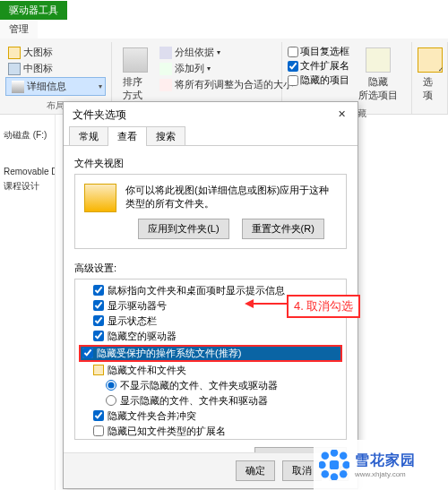 This screenshot has height=490, width=448. Describe the element at coordinates (211, 353) in the screenshot. I see `chk-hide-protected-row: 隐藏受保护的操作系统文件(推荐)` at that location.